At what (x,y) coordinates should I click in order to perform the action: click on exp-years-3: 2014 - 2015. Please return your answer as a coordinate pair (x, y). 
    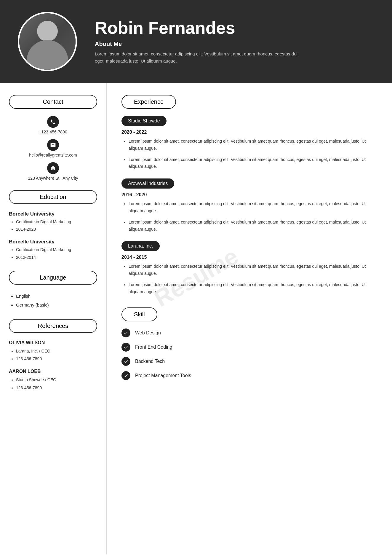
    Looking at the image, I should click on (249, 257).